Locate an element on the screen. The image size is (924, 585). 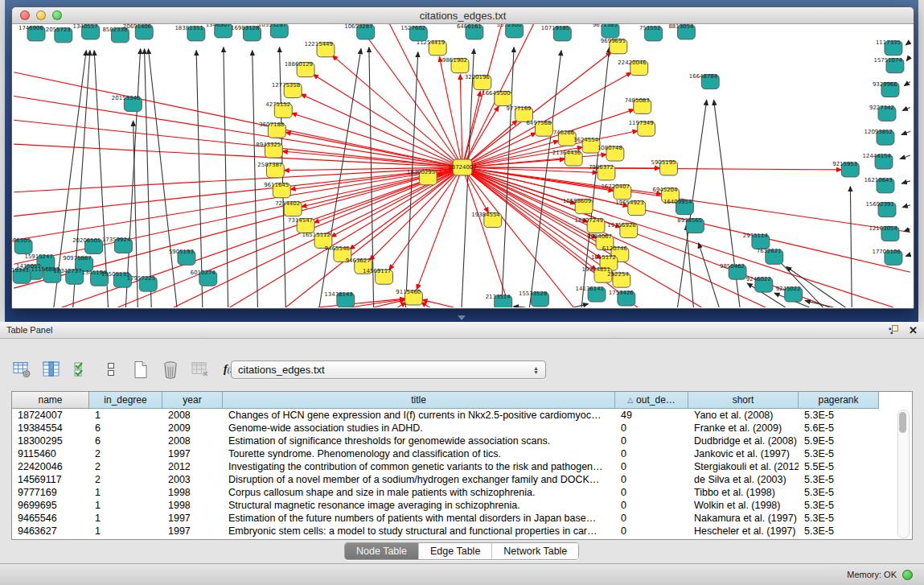
new-document-button is located at coordinates (141, 369).